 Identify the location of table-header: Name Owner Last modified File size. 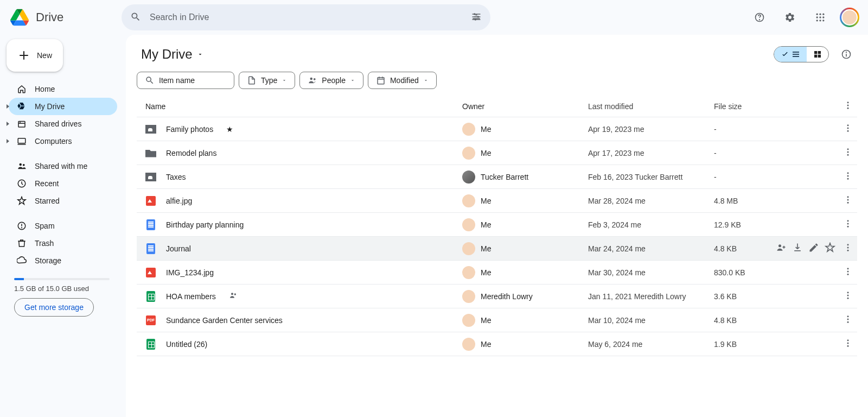
(497, 106).